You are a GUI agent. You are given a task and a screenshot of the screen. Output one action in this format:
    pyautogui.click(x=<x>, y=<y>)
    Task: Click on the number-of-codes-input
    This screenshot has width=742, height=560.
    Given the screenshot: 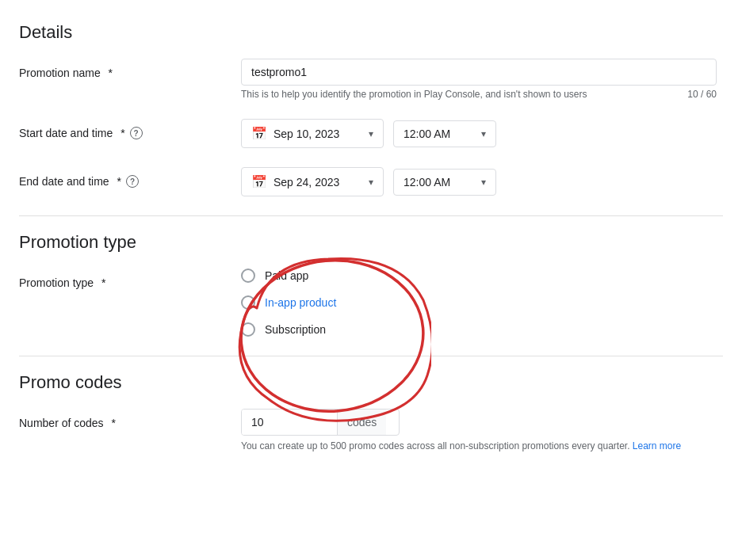 What is the action you would take?
    pyautogui.click(x=289, y=422)
    